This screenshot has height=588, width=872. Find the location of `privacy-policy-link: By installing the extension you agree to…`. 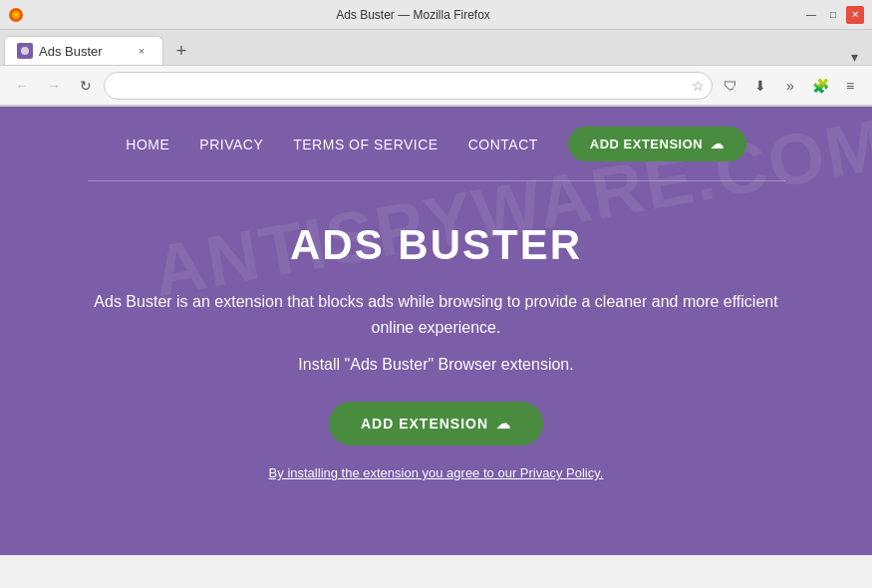

privacy-policy-link: By installing the extension you agree to… is located at coordinates (436, 472).